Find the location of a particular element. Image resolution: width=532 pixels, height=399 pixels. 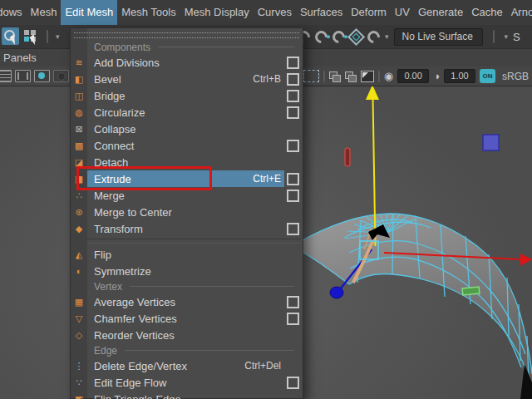

marker-green is located at coordinates (470, 291).